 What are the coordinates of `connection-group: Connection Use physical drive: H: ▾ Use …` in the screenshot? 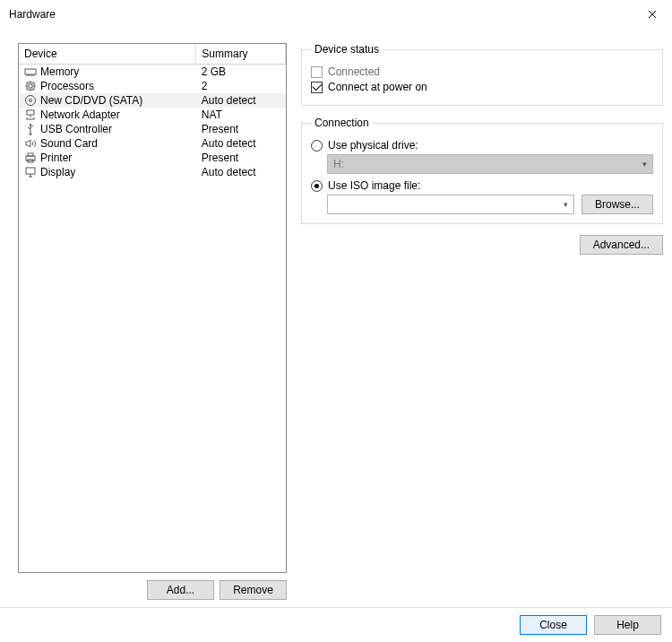 It's located at (482, 170).